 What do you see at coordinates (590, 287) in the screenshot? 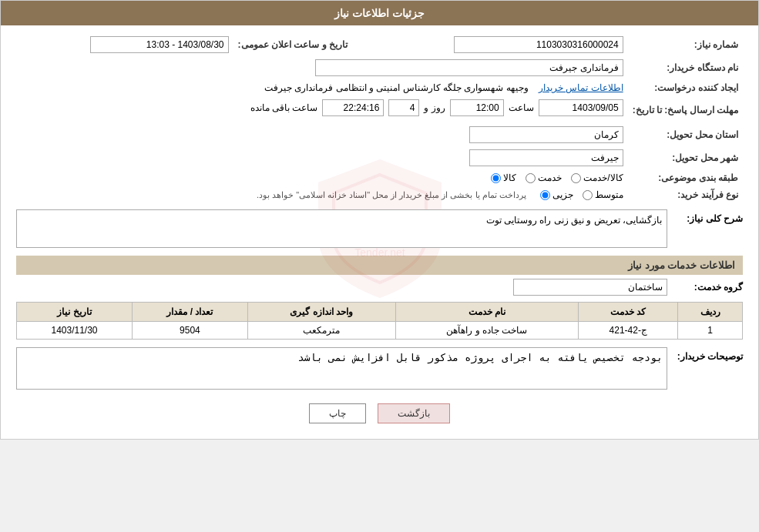
I see `groheKhedmat-input` at bounding box center [590, 287].